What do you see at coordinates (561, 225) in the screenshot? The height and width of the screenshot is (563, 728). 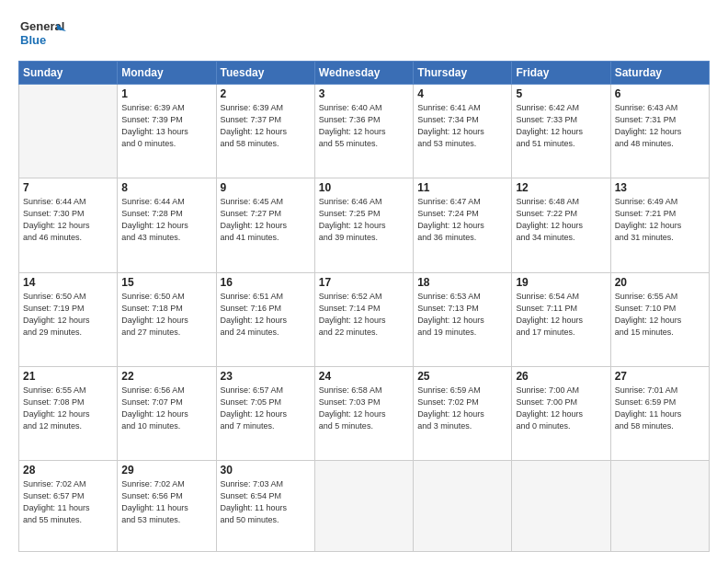 I see `calendar-cell: 12Sunrise: 6:48 AMSunset: 7:22 PMDayligh…` at bounding box center [561, 225].